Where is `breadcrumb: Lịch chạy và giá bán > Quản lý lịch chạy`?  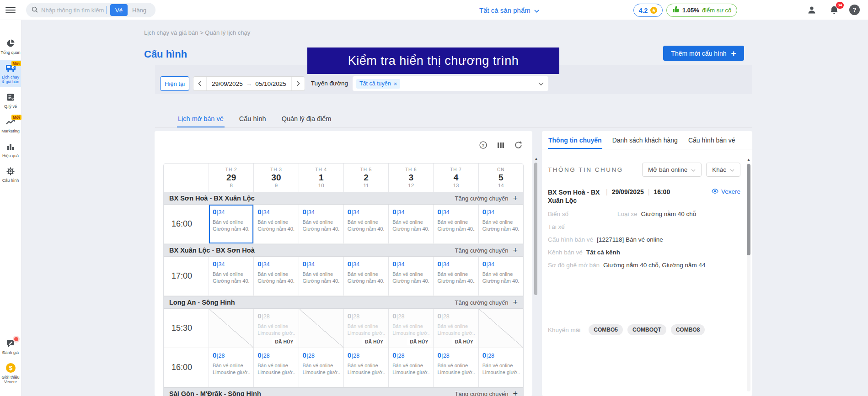 breadcrumb: Lịch chạy và giá bán > Quản lý lịch chạy is located at coordinates (197, 33).